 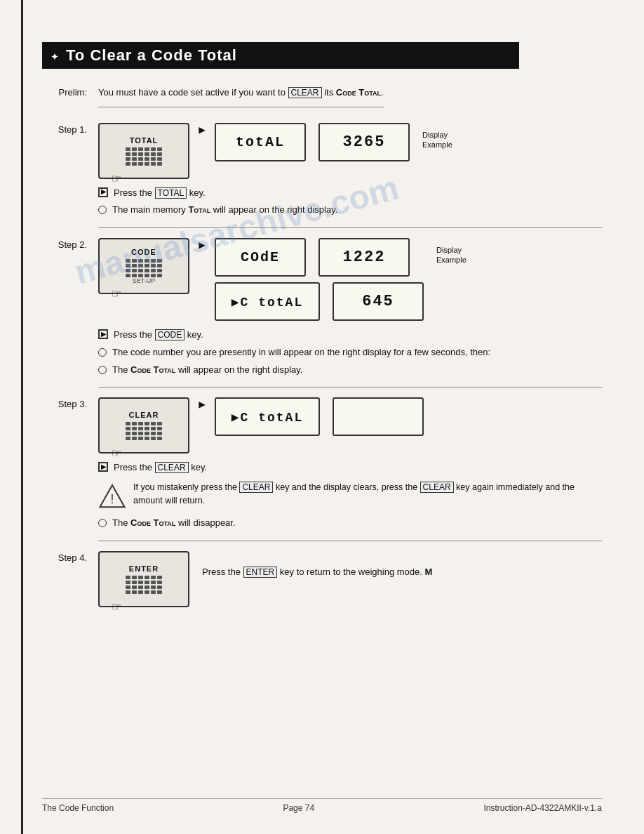 I want to click on step3-instr-text-1: Press the CLEAR key., so click(x=160, y=468).